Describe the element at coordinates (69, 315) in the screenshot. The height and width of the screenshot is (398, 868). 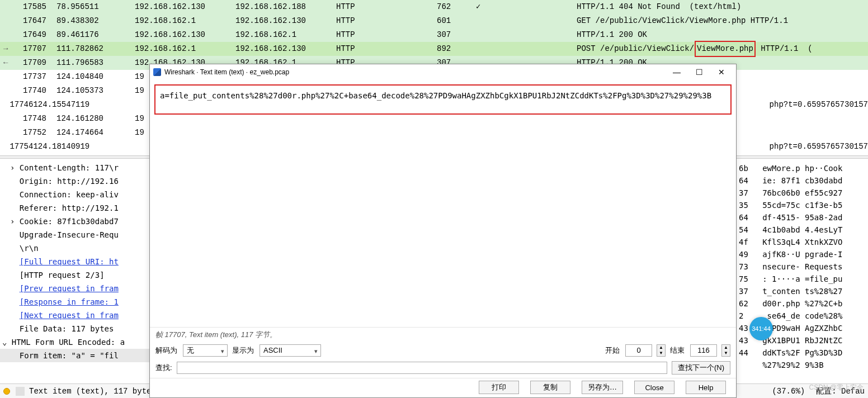
I see `tree-link: [Next request in fram` at that location.